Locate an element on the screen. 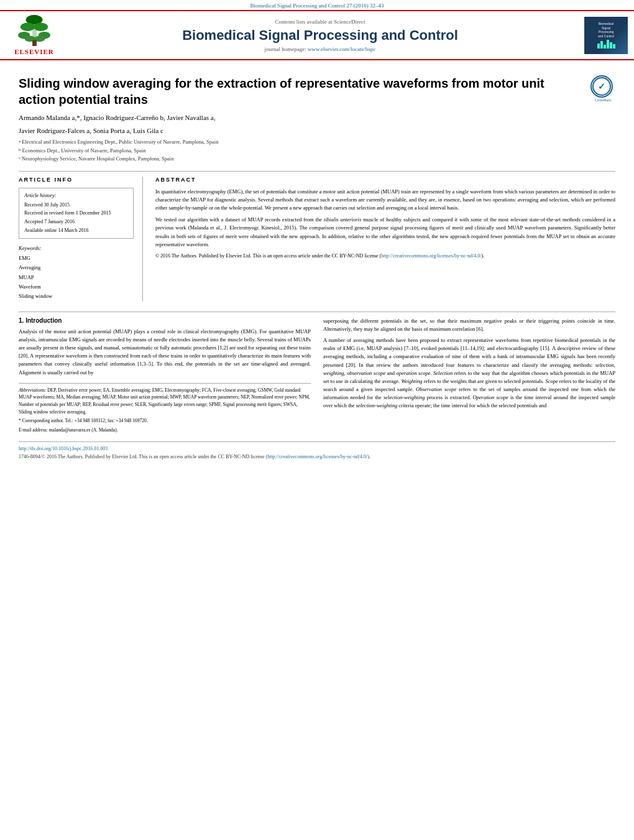 This screenshot has height=840, width=634. footnote-corresponding: * Corresponding author. Tel.: +34 948 16… is located at coordinates (165, 421).